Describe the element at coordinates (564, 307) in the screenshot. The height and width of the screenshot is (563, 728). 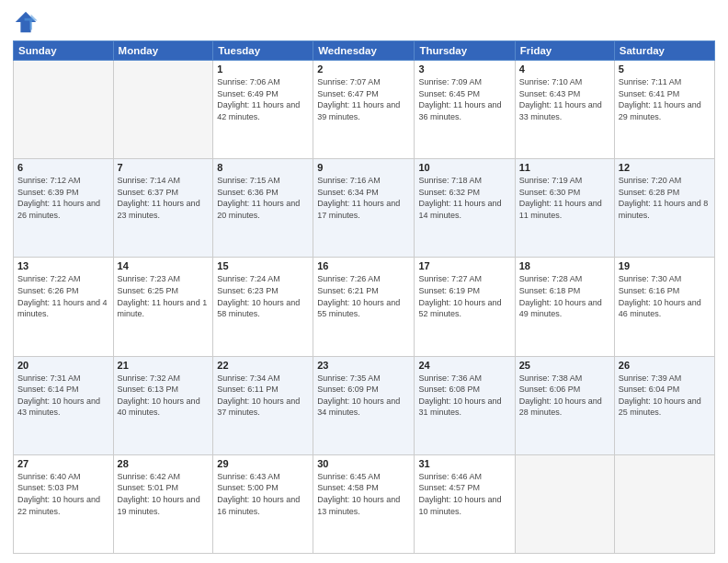
I see `calendar-cell: 18Sunrise: 7:28 AMSunset: 6:18 PMDayligh…` at that location.